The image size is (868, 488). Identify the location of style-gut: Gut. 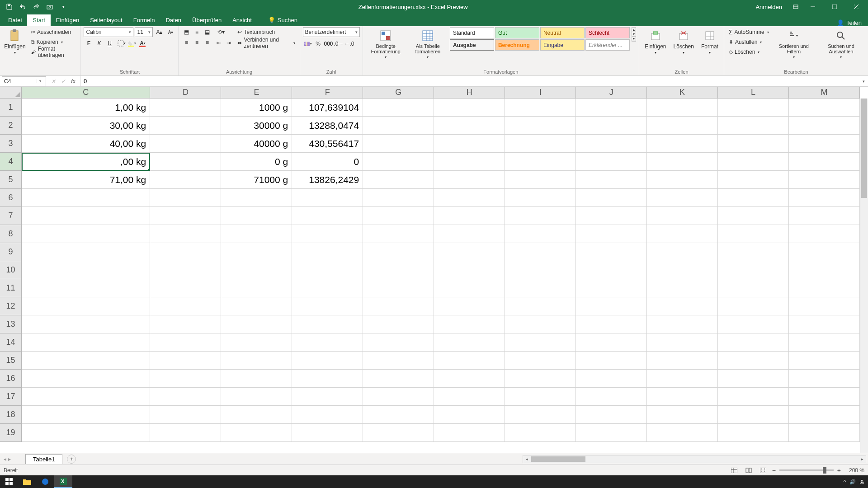
(517, 33).